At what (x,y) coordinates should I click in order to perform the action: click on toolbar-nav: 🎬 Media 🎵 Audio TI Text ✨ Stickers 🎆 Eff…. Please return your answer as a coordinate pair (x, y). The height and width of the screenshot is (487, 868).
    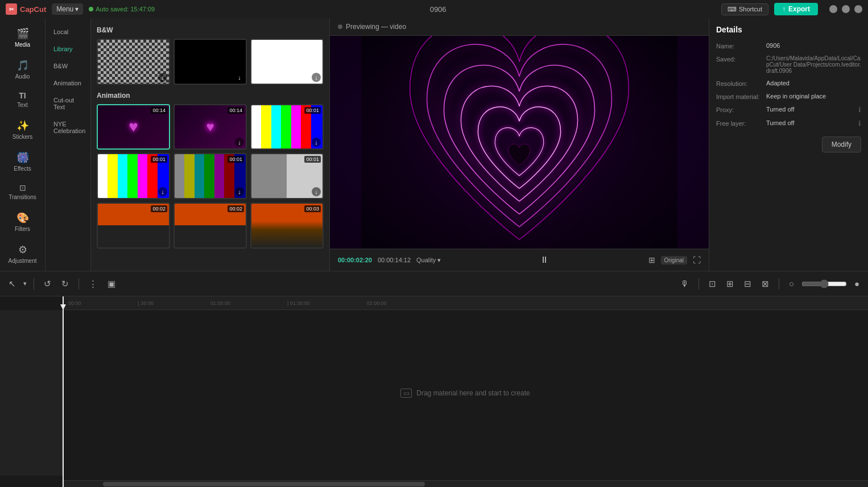
    Looking at the image, I should click on (23, 145).